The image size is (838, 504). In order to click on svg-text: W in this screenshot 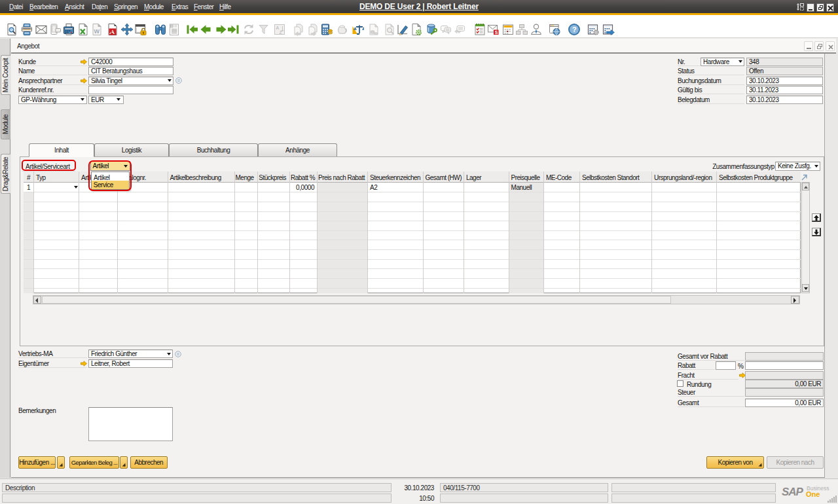, I will do `click(97, 31)`.